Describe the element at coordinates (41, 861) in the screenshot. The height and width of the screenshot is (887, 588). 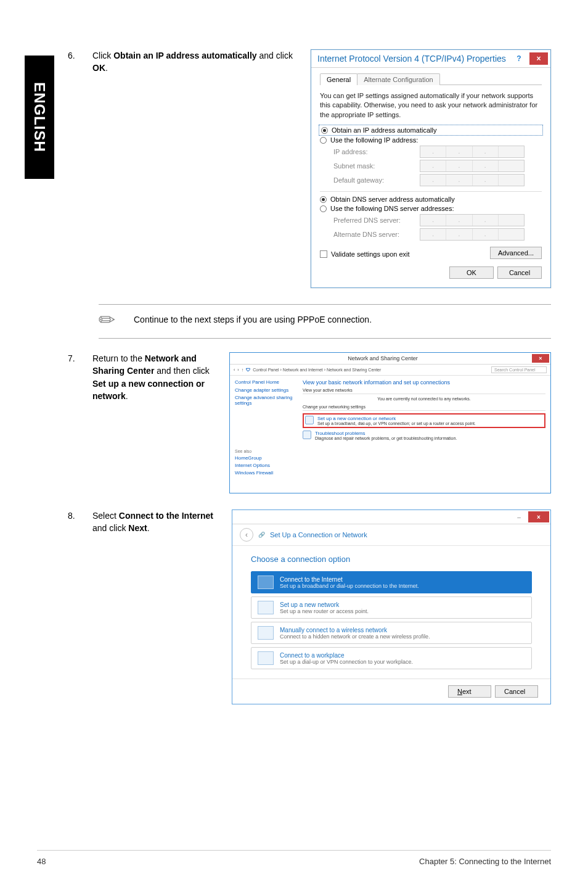
I see `page-number: 48` at that location.